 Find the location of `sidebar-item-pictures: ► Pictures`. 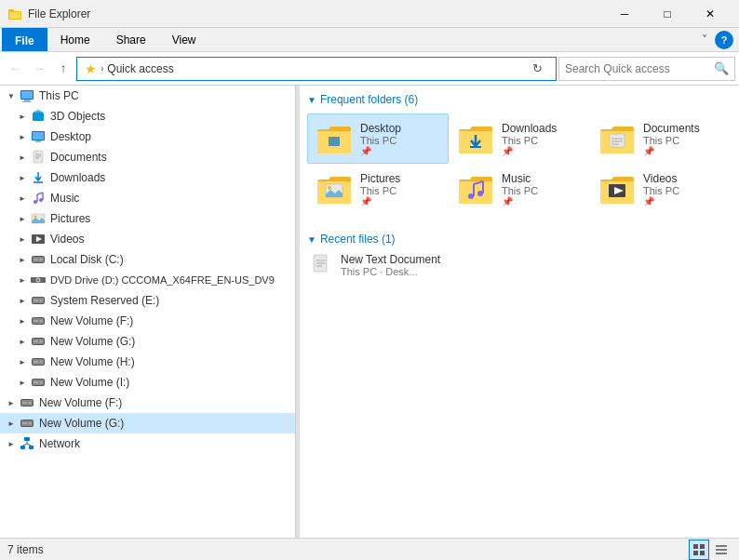

sidebar-item-pictures: ► Pictures is located at coordinates (147, 219).